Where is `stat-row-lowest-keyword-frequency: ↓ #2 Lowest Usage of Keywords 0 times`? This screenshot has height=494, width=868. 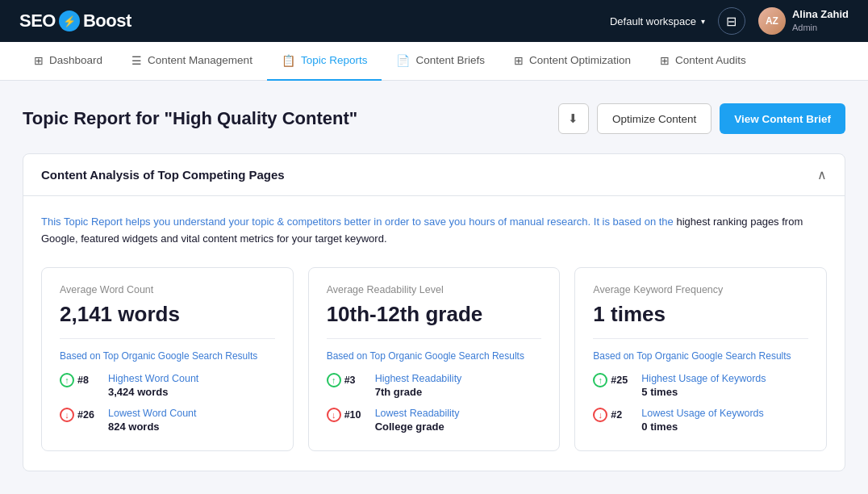
stat-row-lowest-keyword-frequency: ↓ #2 Lowest Usage of Keywords 0 times is located at coordinates (700, 420).